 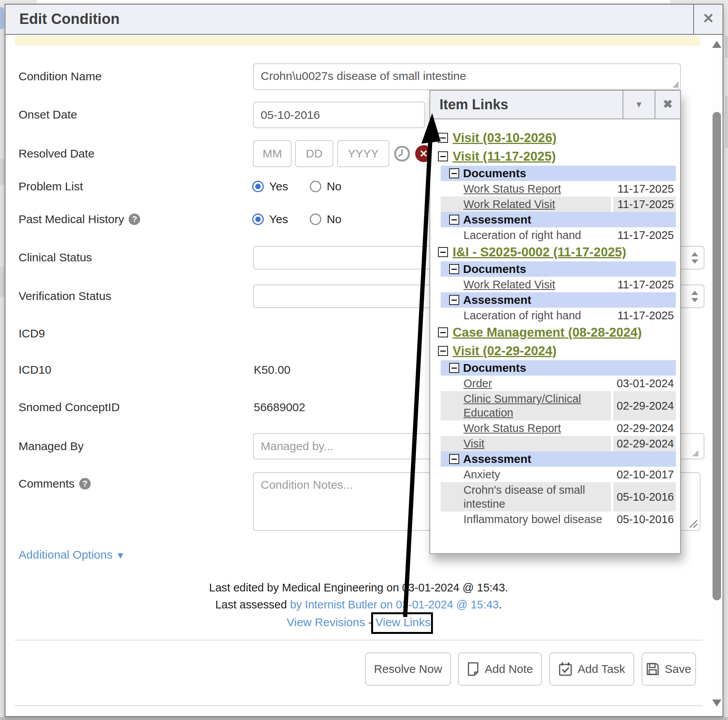 What do you see at coordinates (558, 383) in the screenshot?
I see `tree-item-row: Order 03-01-2024` at bounding box center [558, 383].